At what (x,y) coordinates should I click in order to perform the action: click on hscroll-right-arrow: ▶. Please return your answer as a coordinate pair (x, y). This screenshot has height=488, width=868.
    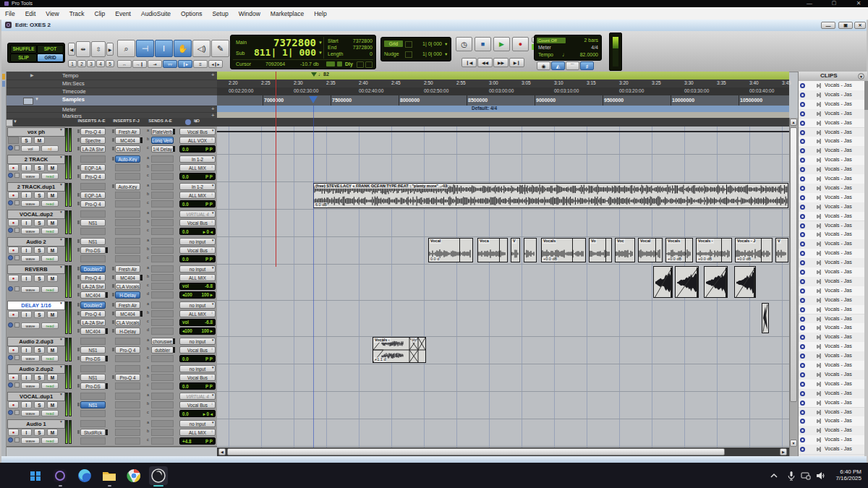
    Looking at the image, I should click on (783, 452).